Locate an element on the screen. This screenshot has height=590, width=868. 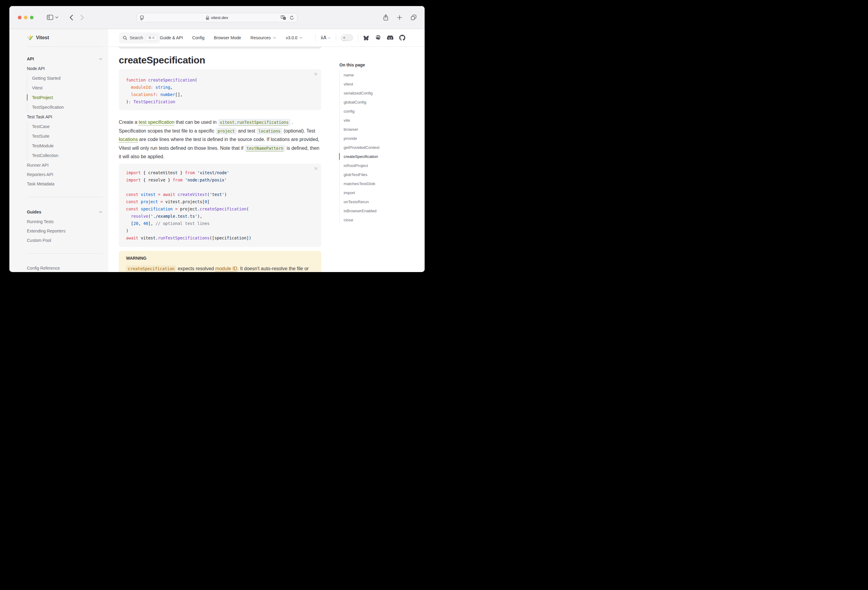
new-tab-icon is located at coordinates (400, 18).